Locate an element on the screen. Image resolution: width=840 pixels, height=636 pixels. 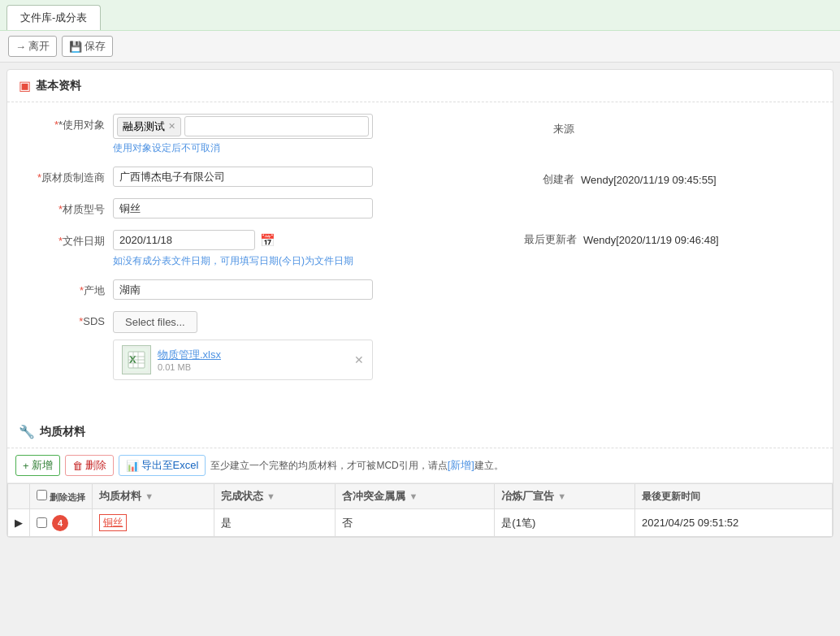
file-size: 0.01 MB is located at coordinates (253, 367).